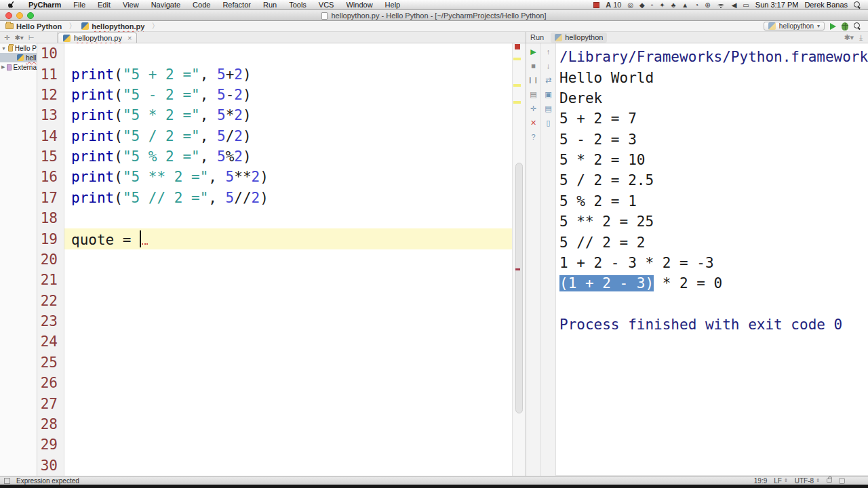  What do you see at coordinates (598, 119) in the screenshot?
I see `console-text: 5 + 2 = 7` at bounding box center [598, 119].